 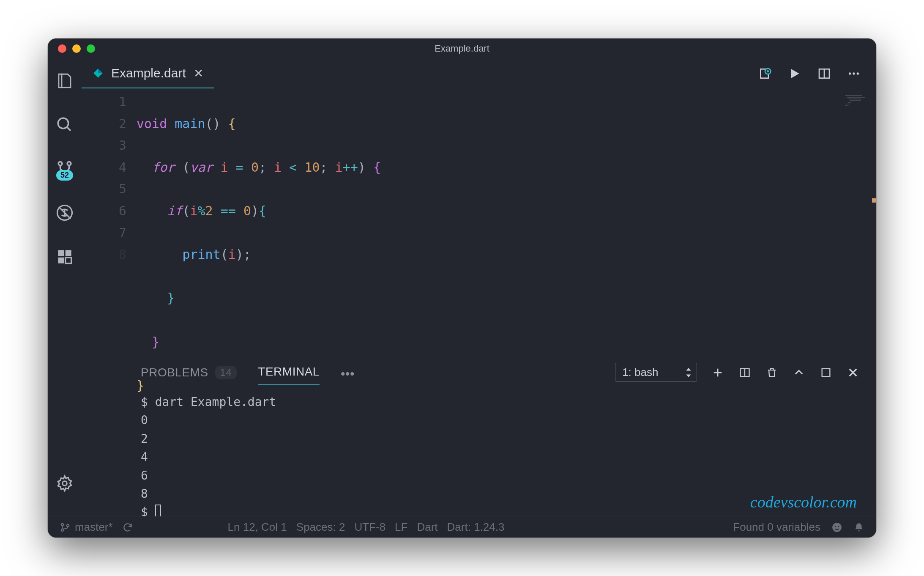 I want to click on status-bar: master* Ln 12, Col 1 Spaces: 2 UTF-8 LF …, so click(x=462, y=527).